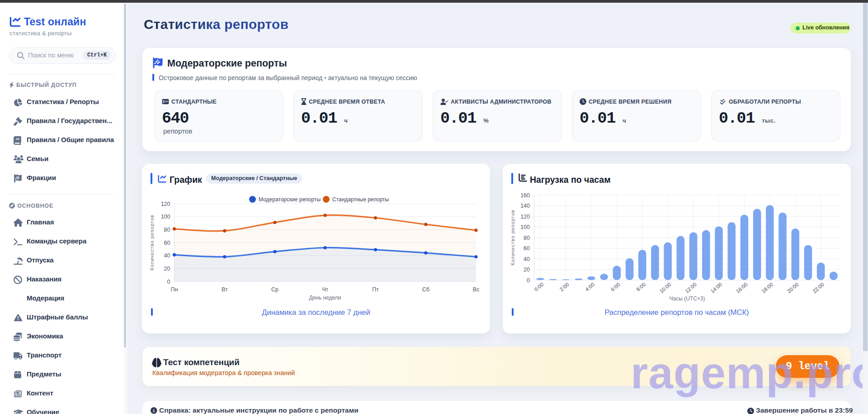 Image resolution: width=868 pixels, height=414 pixels. I want to click on svg-text: Чт, so click(325, 290).